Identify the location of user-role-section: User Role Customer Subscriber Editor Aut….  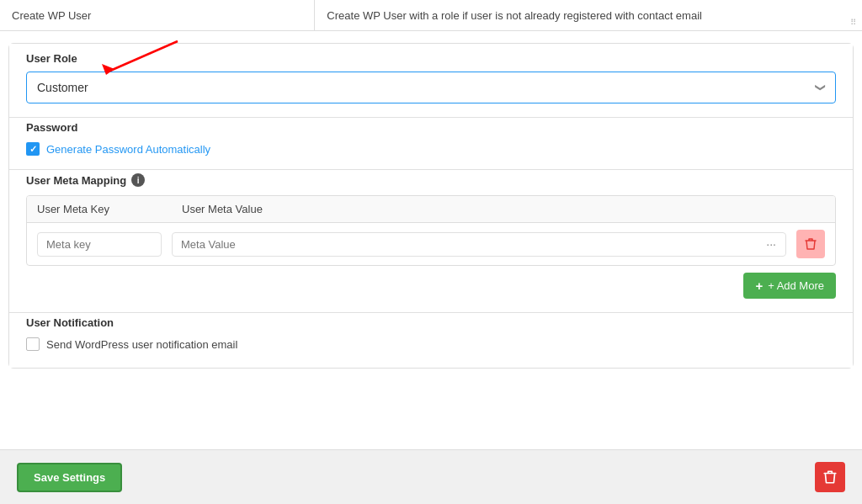
(431, 81).